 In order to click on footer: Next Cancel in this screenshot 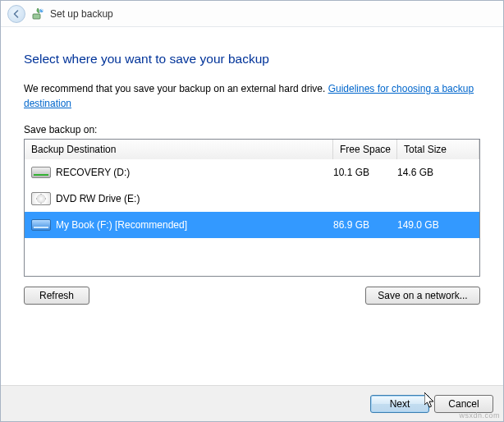, I will do `click(252, 403)`.